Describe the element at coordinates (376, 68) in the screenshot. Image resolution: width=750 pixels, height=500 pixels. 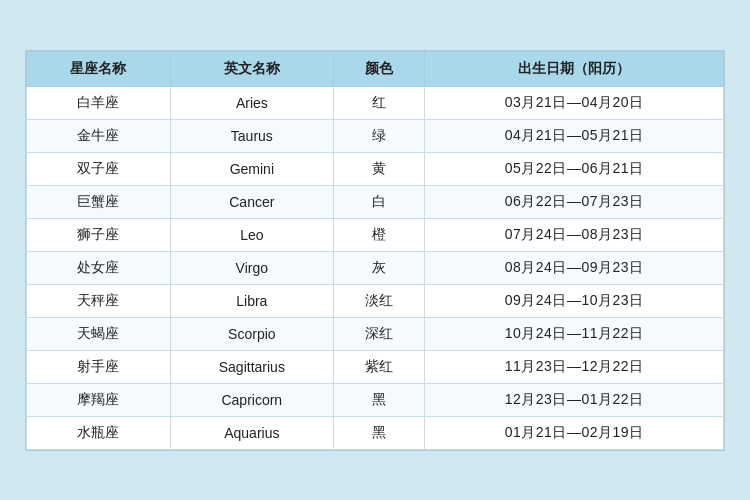
I see `table-header-row: 星座名称 英文名称 颜色 出生日期（阳历）` at that location.